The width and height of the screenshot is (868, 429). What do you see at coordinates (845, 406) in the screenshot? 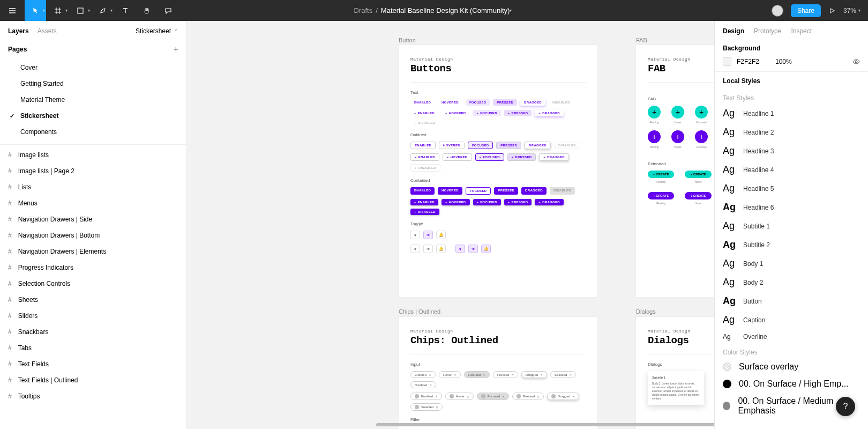
I see `help-button: ?` at bounding box center [845, 406].